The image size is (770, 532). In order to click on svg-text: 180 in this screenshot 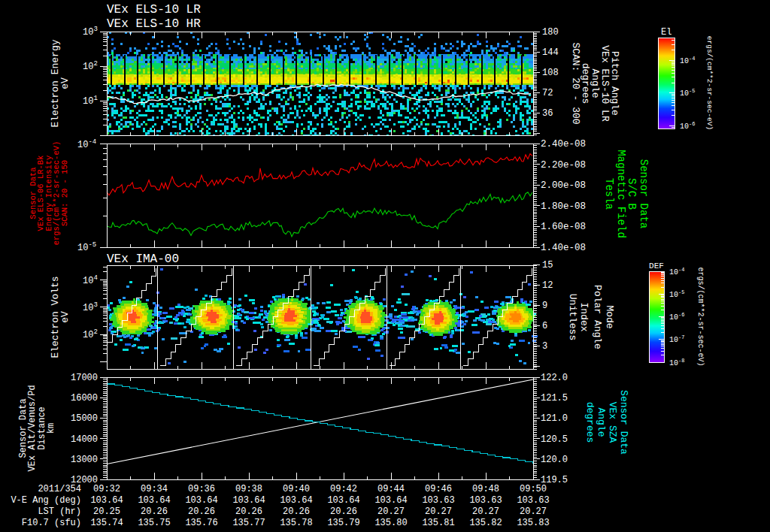, I will do `click(550, 32)`.